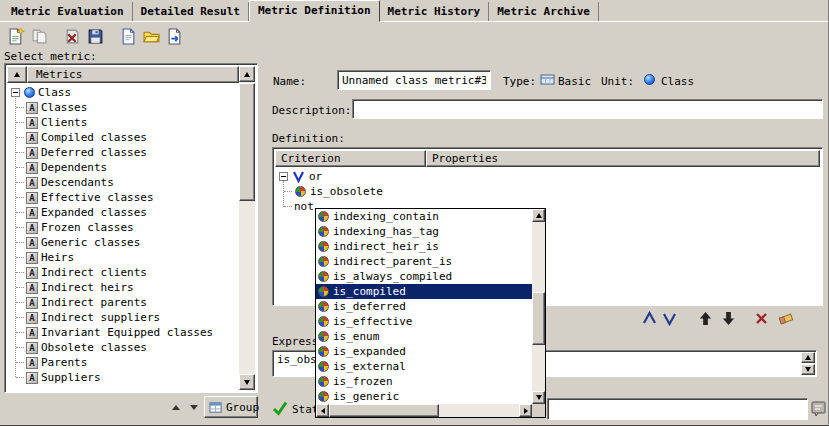  What do you see at coordinates (40, 36) in the screenshot?
I see `duplicate-metric-button` at bounding box center [40, 36].